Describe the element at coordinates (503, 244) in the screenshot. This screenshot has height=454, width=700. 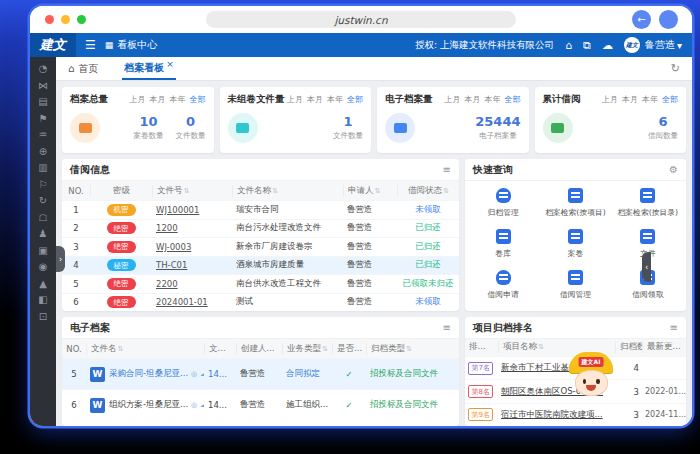
I see `quick-item-volume-library: 卷库` at that location.